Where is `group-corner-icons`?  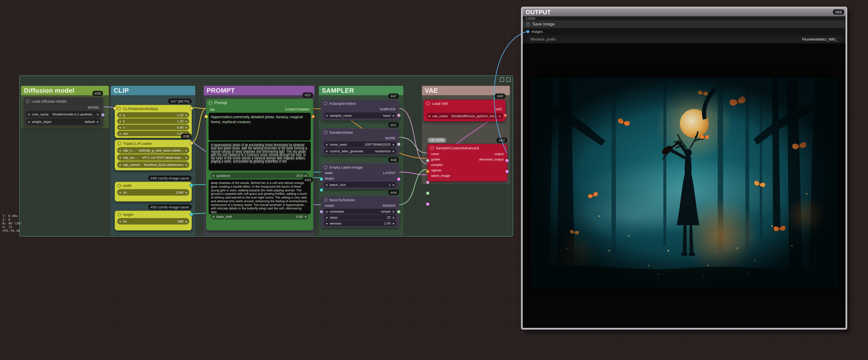 group-corner-icons is located at coordinates (505, 80).